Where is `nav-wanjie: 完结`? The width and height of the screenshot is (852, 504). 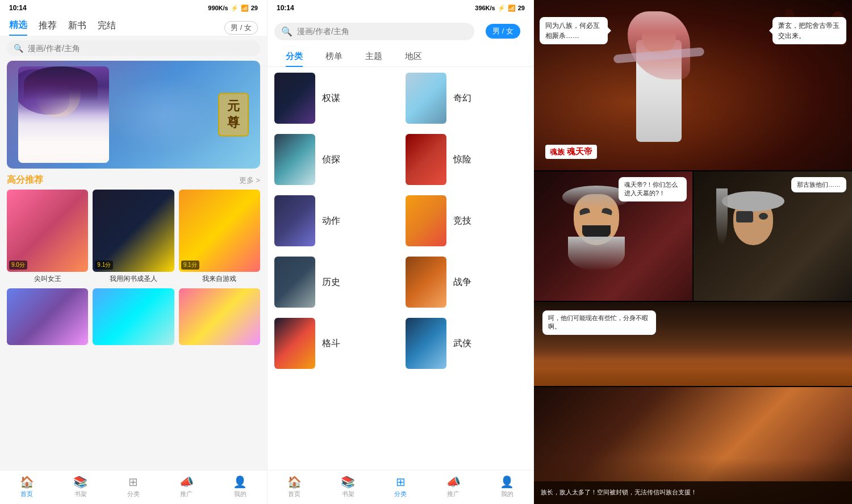
nav-wanjie: 完结 is located at coordinates (107, 27).